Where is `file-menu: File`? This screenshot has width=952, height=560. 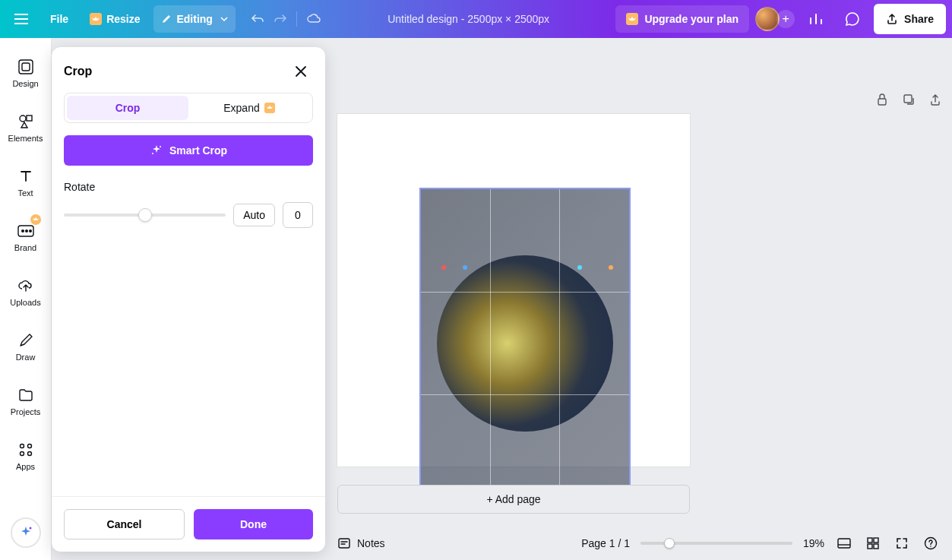 file-menu: File is located at coordinates (59, 19).